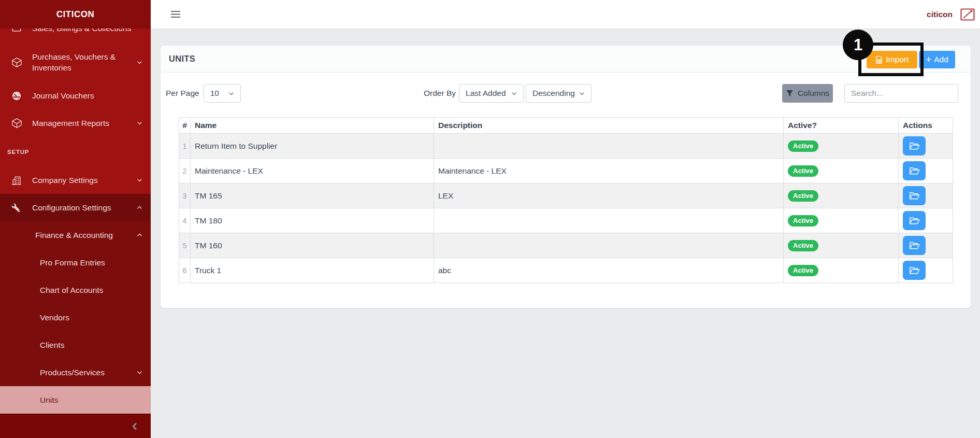  What do you see at coordinates (76, 317) in the screenshot?
I see `sidebar-item-vendors: Vendors` at bounding box center [76, 317].